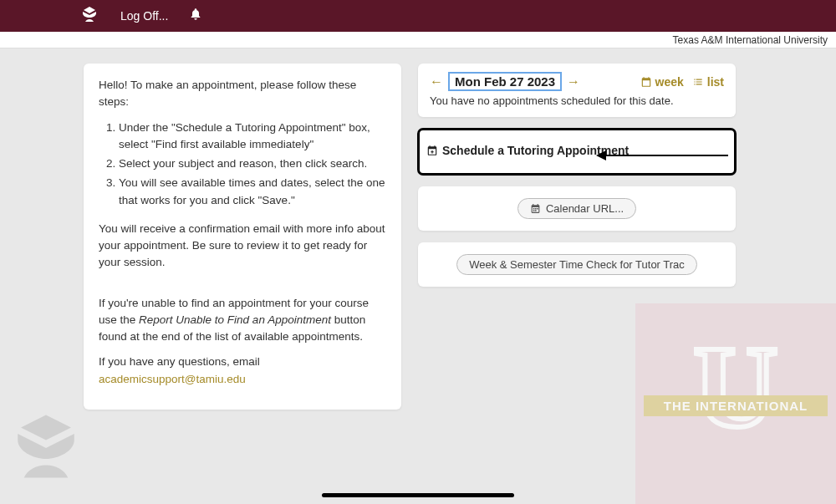 This screenshot has height=504, width=836. Describe the element at coordinates (535, 209) in the screenshot. I see `calendar-grid-icon` at that location.